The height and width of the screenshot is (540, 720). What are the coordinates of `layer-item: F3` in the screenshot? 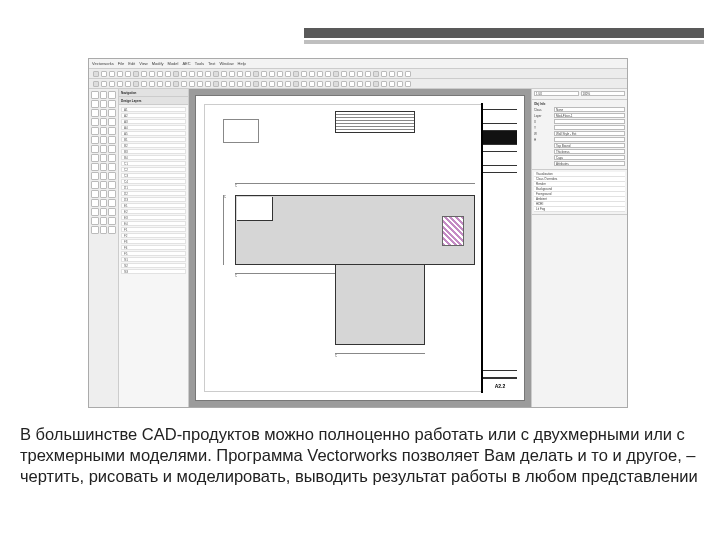 It's located at (154, 242).